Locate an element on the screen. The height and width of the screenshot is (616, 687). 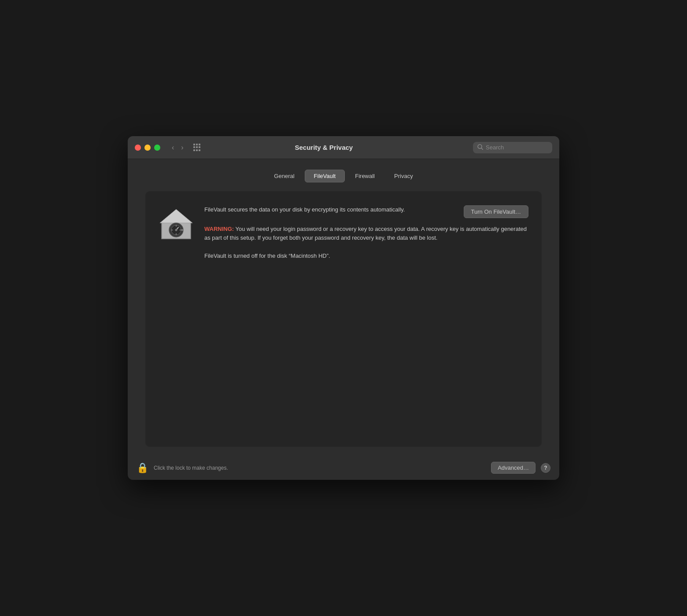
warning-block: WARNING: You will need your login passwo… is located at coordinates (366, 234).